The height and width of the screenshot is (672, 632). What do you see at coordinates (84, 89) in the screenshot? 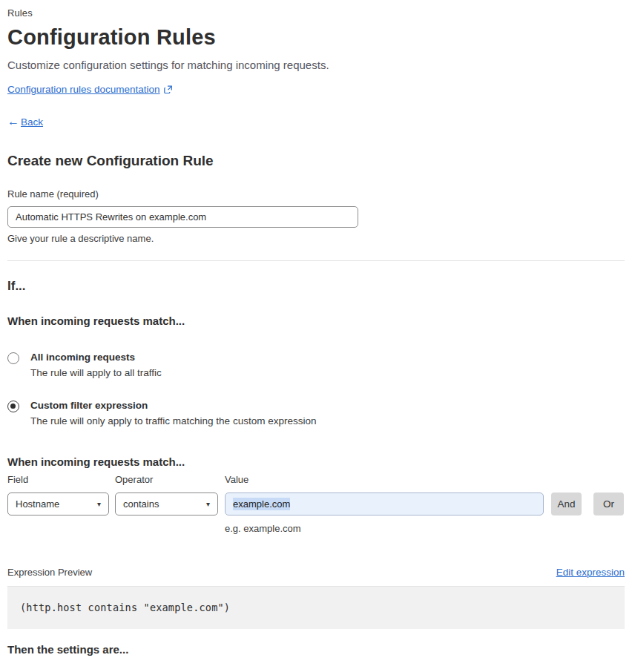
I see `documentation-link: Configuration rules documentation` at bounding box center [84, 89].